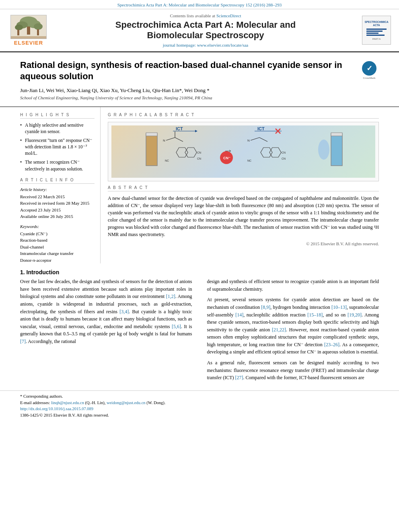 This screenshot has width=399, height=532. What do you see at coordinates (200, 5) in the screenshot?
I see `journal-top-bar: Spectrochimica Acta Part A: Molecular an…` at bounding box center [200, 5].